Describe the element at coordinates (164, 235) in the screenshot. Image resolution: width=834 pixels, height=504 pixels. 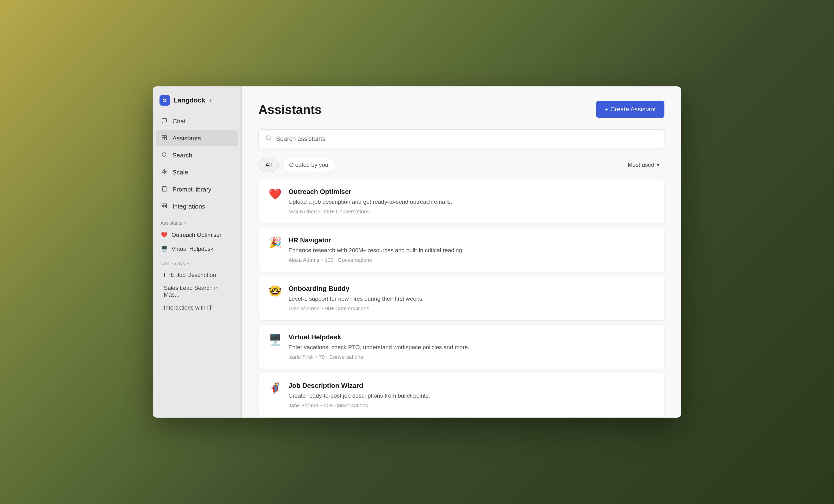
I see `outreach-emoji: ❤️` at that location.